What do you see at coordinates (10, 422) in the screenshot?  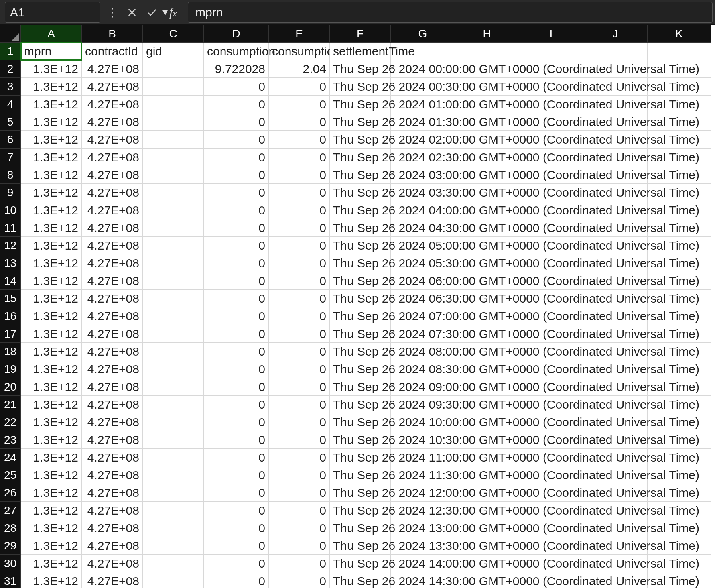 I see `row-header-22: 22` at bounding box center [10, 422].